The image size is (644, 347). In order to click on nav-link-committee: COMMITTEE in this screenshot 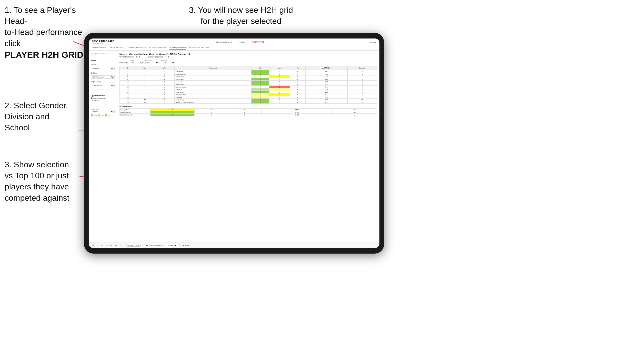, I will do `click(258, 42)`.